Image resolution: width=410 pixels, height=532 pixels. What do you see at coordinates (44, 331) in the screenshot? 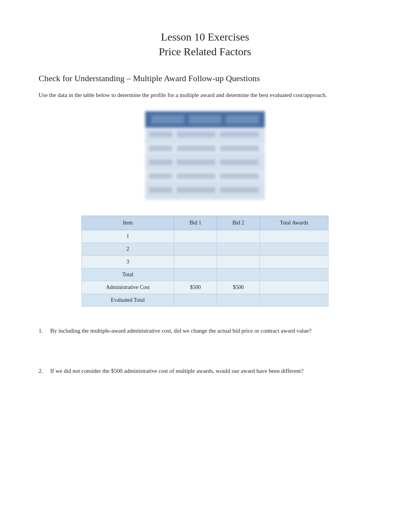
I see `question-number-1: 1.` at bounding box center [44, 331].